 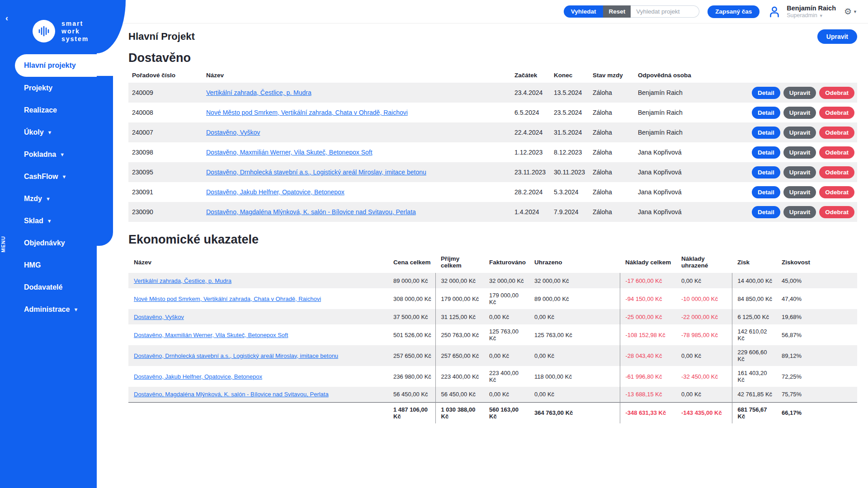 What do you see at coordinates (48, 199) in the screenshot?
I see `sidebar-item-mzdy: Mzdy▼` at bounding box center [48, 199].